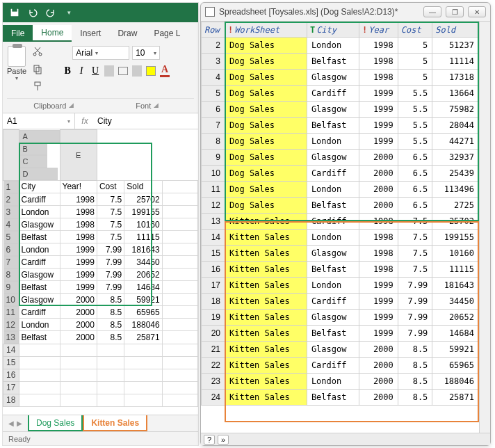 The image size is (495, 448). What do you see at coordinates (456, 110) in the screenshot?
I see `cell-sold: 75982` at bounding box center [456, 110].